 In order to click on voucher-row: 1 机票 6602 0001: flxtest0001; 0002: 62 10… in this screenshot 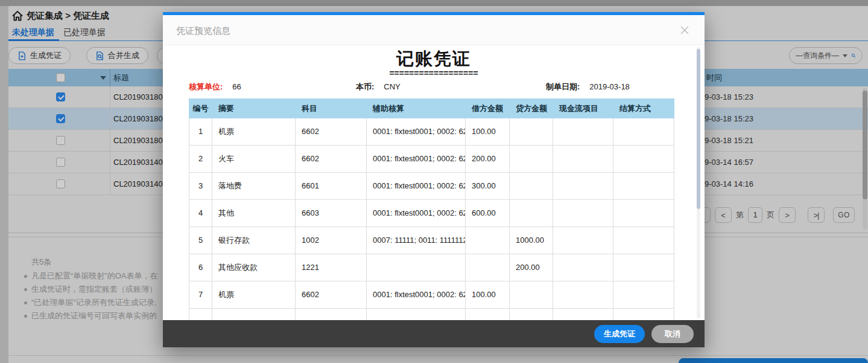, I will do `click(432, 132)`.